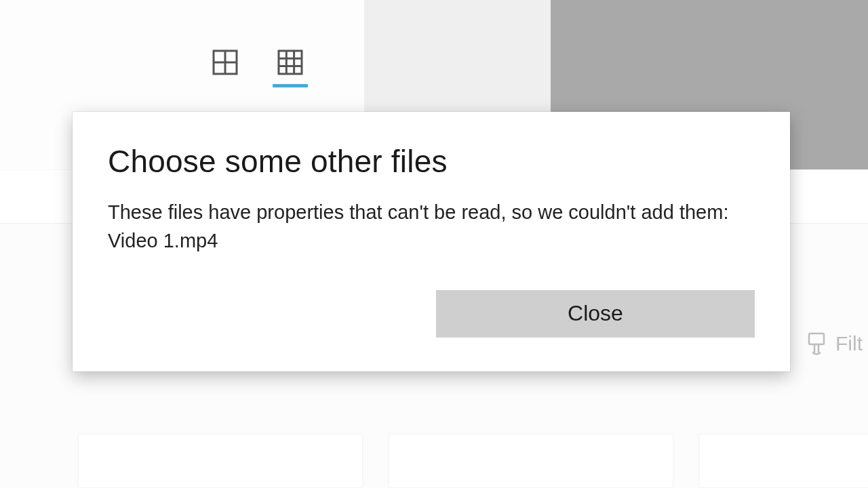 The height and width of the screenshot is (488, 868). Describe the element at coordinates (431, 241) in the screenshot. I see `dialog-message-file: Video 1.mp4` at that location.